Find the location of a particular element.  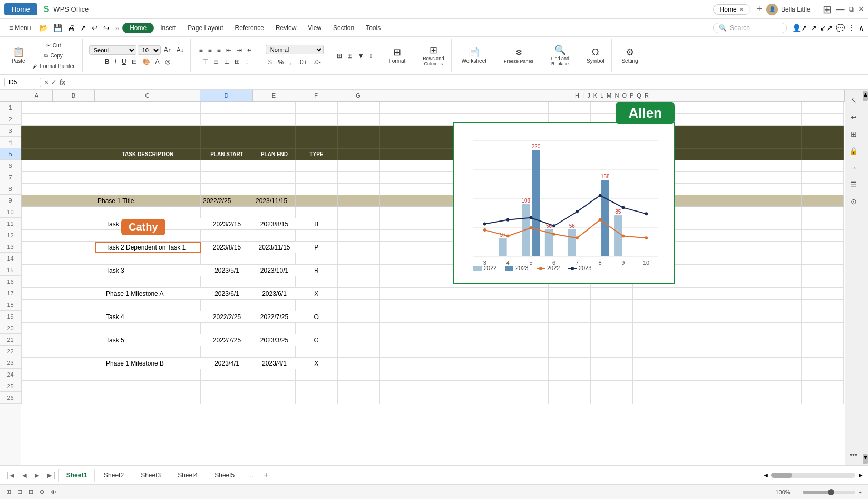

cell-F20 is located at coordinates (317, 329).